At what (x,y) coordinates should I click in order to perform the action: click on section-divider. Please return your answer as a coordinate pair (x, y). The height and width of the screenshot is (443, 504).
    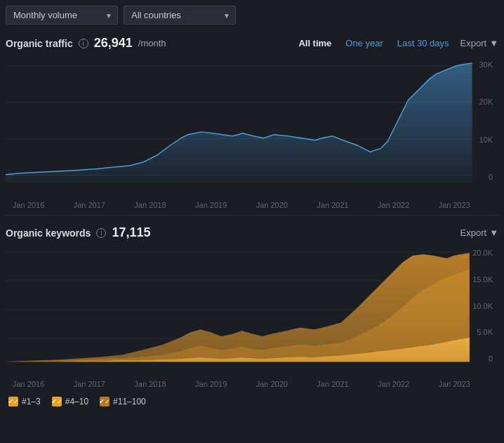
    Looking at the image, I should click on (252, 215).